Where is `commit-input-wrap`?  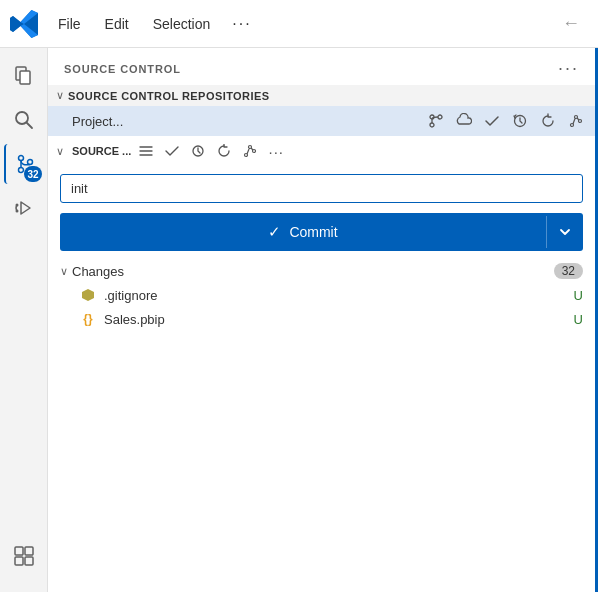 commit-input-wrap is located at coordinates (322, 186).